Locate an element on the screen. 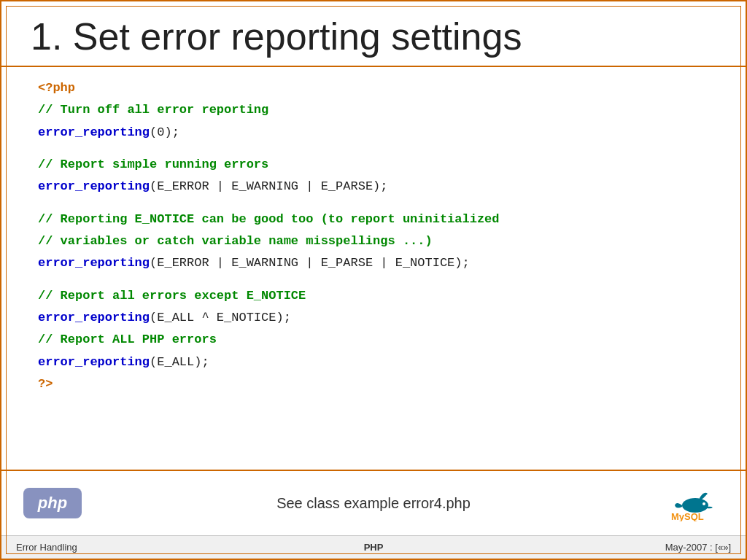 The height and width of the screenshot is (560, 747). php-close-tag: ?> is located at coordinates (45, 384).